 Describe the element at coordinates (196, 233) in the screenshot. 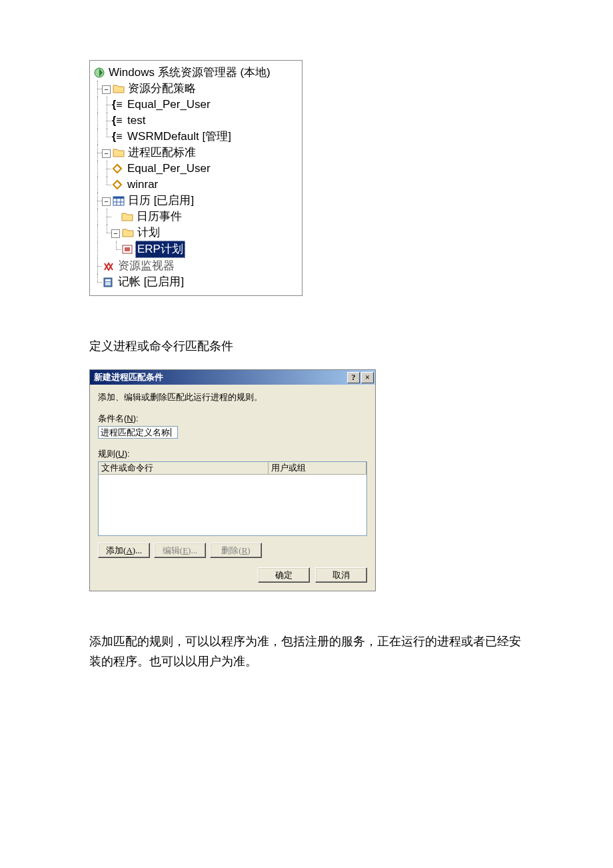

I see `tree-folder-plan: − 计划` at that location.